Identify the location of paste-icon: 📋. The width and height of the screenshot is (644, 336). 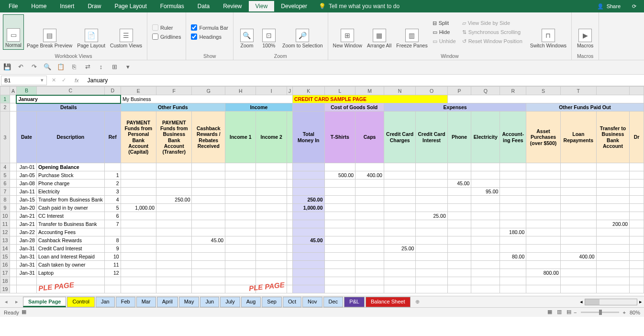
(61, 67).